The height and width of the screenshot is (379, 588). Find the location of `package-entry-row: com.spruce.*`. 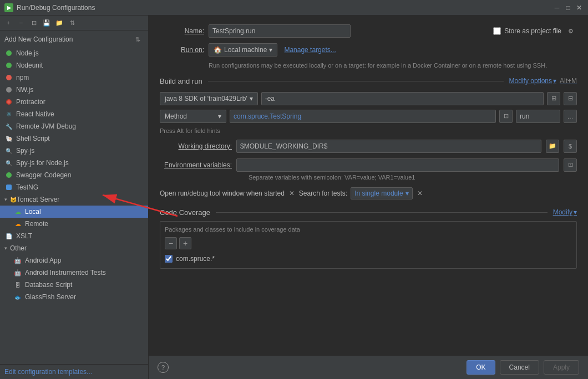

package-entry-row: com.spruce.* is located at coordinates (368, 259).